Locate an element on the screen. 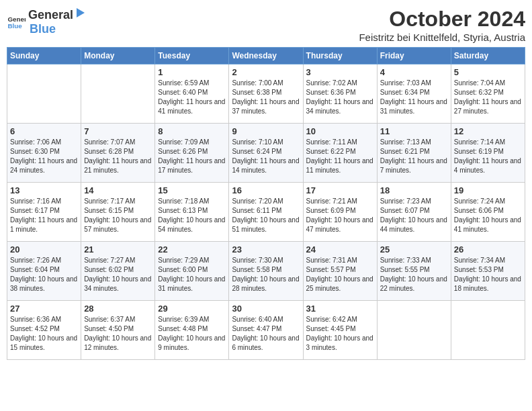 The width and height of the screenshot is (532, 411). calendar-cell: 13Sunrise: 7:16 AM Sunset: 6:17 PM Dayli… is located at coordinates (44, 212).